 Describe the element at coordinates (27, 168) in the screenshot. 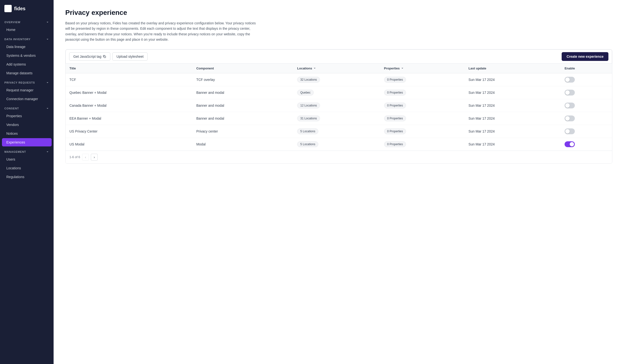

I see `sidebar-item-locations: Locations` at that location.